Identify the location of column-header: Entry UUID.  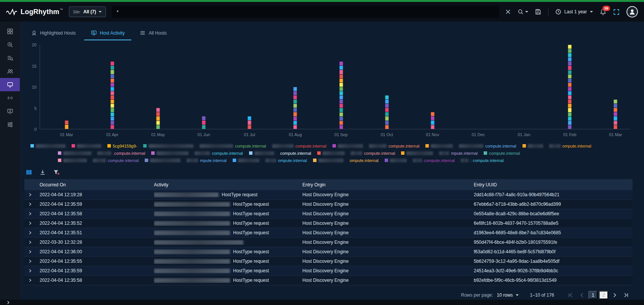
(553, 185).